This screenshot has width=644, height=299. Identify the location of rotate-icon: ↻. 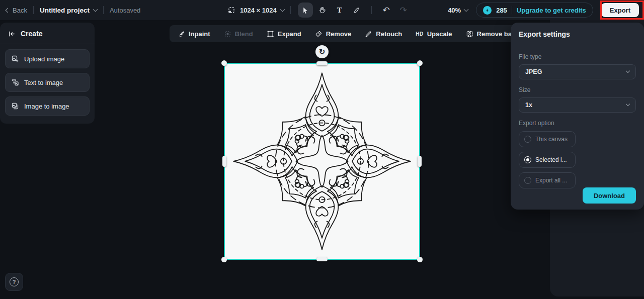
(322, 52).